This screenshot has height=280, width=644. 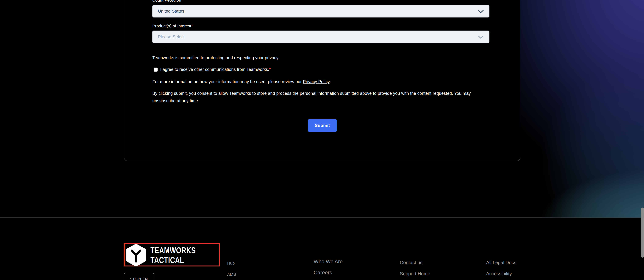 I want to click on footer-link-hub: Hub, so click(x=231, y=263).